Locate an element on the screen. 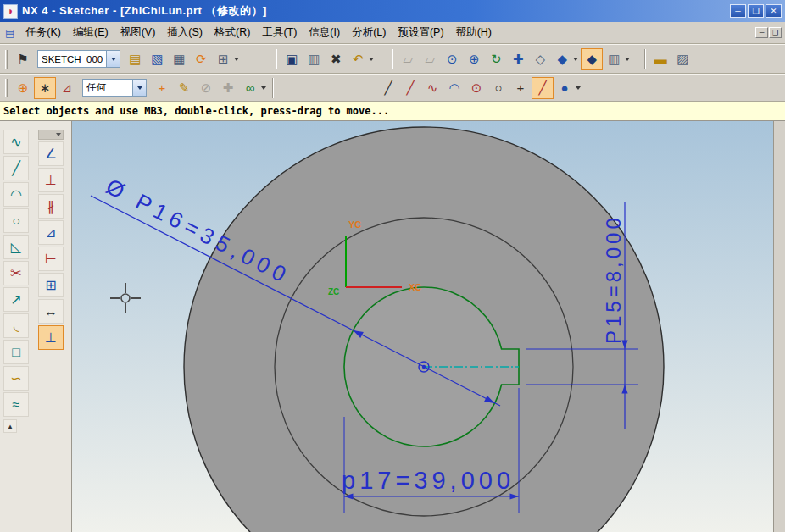 Image resolution: width=785 pixels, height=532 pixels. menu-preferences: 预设置(P) is located at coordinates (420, 32).